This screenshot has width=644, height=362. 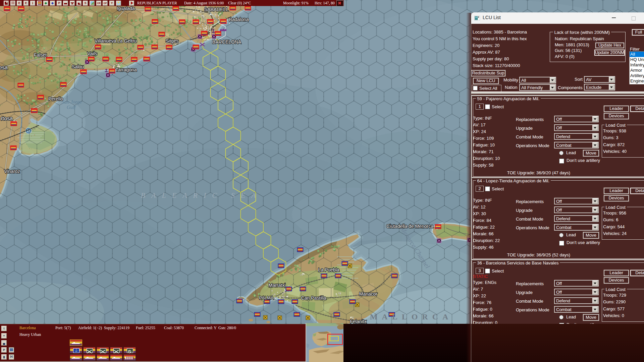 I want to click on svg-text: rtosa, so click(x=7, y=119).